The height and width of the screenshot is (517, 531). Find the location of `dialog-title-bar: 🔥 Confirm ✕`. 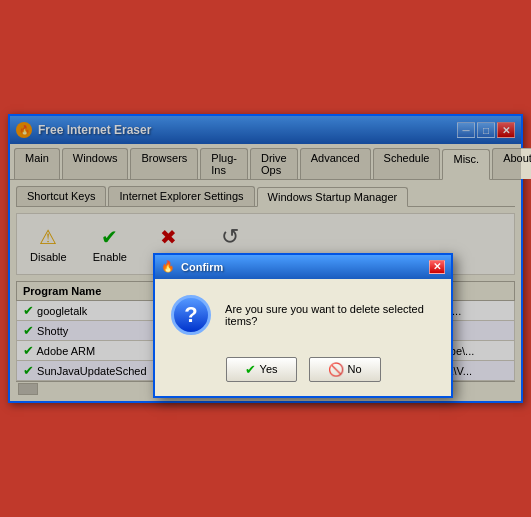

dialog-title-bar: 🔥 Confirm ✕ is located at coordinates (303, 267).